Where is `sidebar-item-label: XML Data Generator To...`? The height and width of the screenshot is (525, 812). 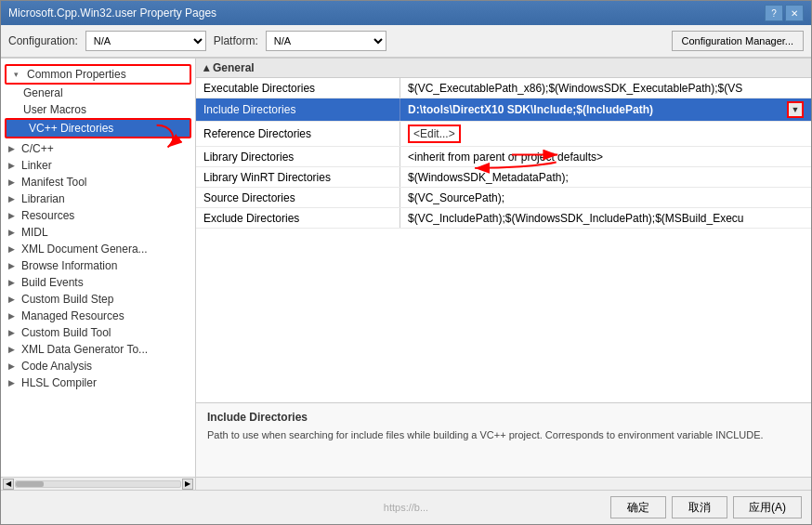 sidebar-item-label: XML Data Generator To... is located at coordinates (106, 349).